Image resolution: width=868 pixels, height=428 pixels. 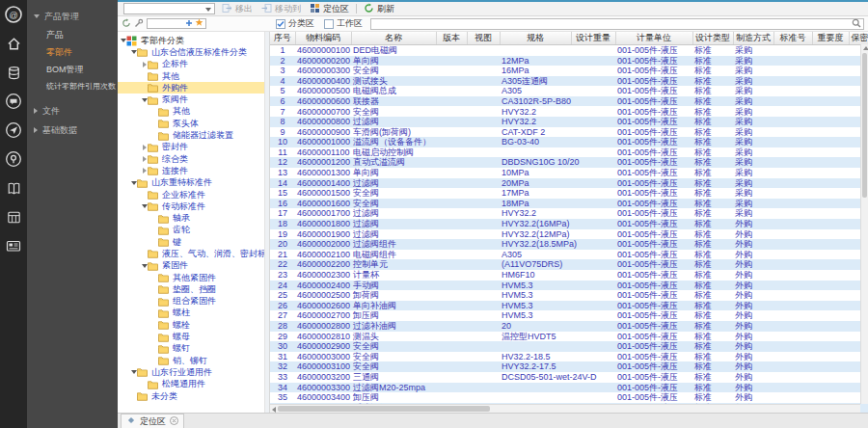 What do you see at coordinates (14, 217) in the screenshot?
I see `schedule-icon` at bounding box center [14, 217].